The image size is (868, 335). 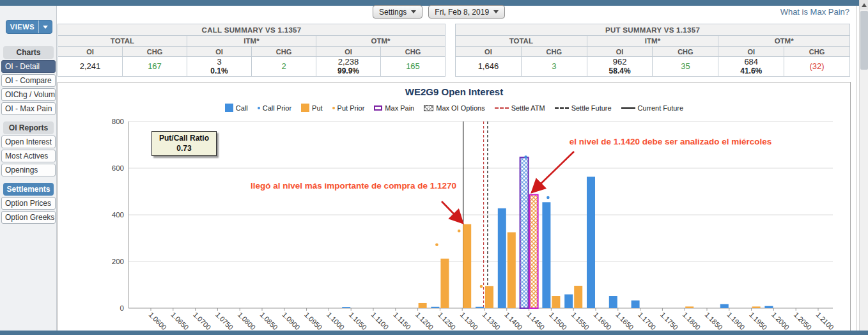 I want to click on sidebar-section-header-settlements: Settlements, so click(x=28, y=189).